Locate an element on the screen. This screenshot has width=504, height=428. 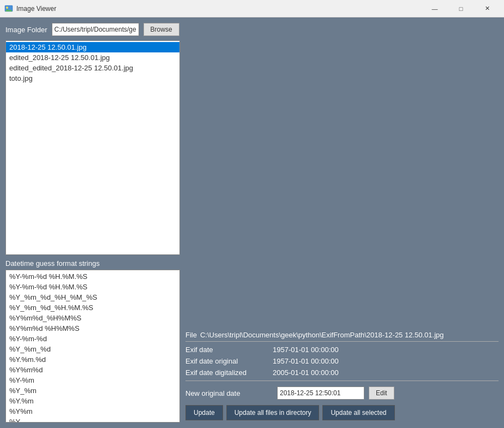
file-path-value: C:\Users\tripl\Documents\geek\python\Exi… is located at coordinates (322, 335).